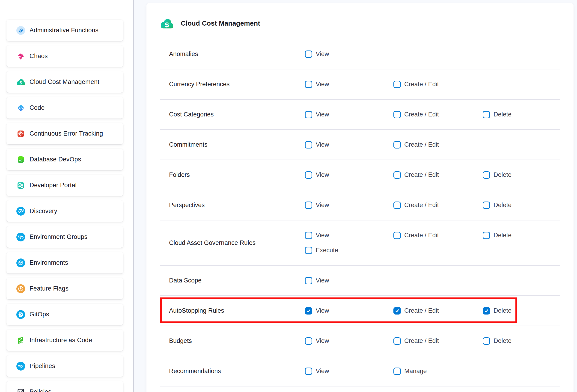 The width and height of the screenshot is (577, 392). What do you see at coordinates (49, 263) in the screenshot?
I see `sidebar-item-label: Environments` at bounding box center [49, 263].